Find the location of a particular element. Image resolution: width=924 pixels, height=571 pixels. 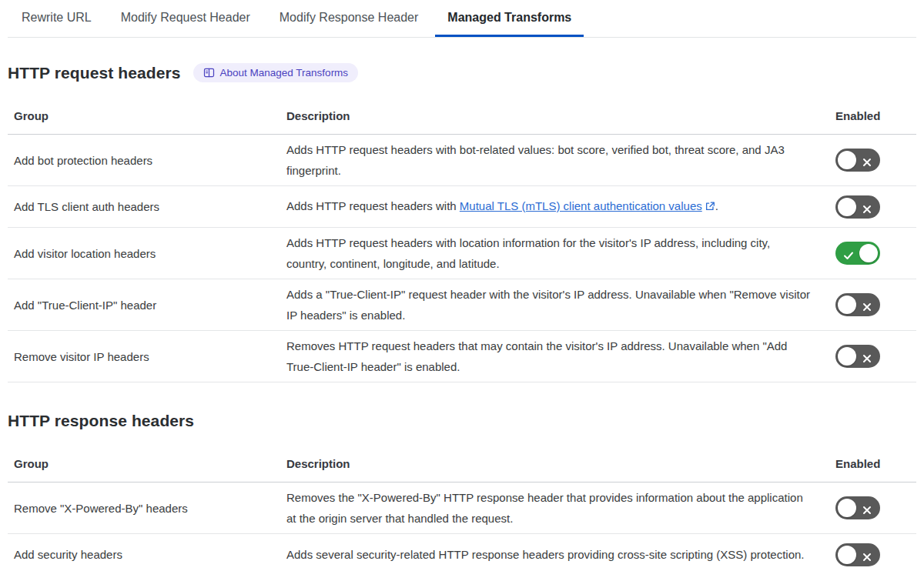

toggle-add-security-headers is located at coordinates (858, 555).